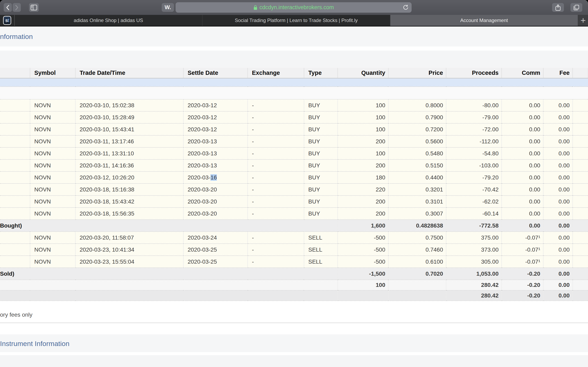 The image size is (588, 367). I want to click on column-header-type: Type, so click(321, 73).